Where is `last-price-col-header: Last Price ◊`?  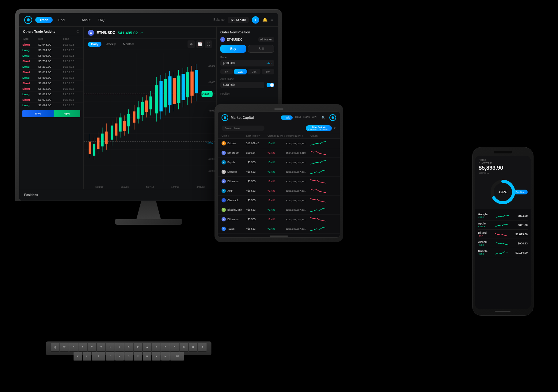
last-price-col-header: Last Price ◊ is located at coordinates (257, 136).